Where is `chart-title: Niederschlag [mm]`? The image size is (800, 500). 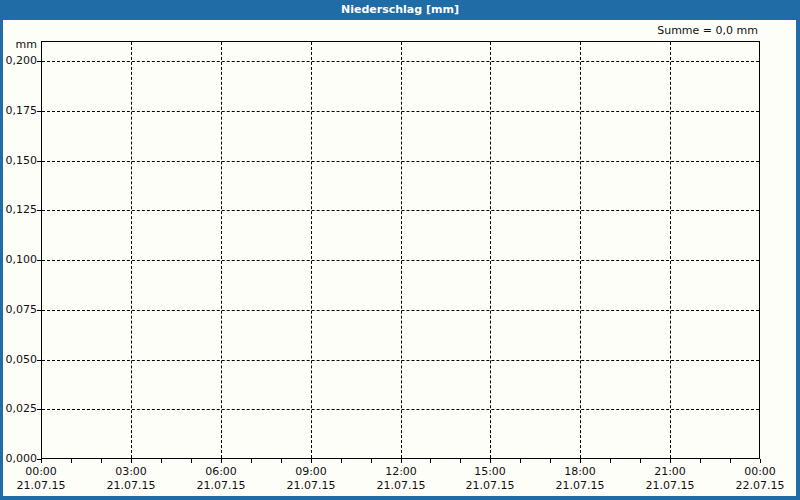 chart-title: Niederschlag [mm] is located at coordinates (400, 10).